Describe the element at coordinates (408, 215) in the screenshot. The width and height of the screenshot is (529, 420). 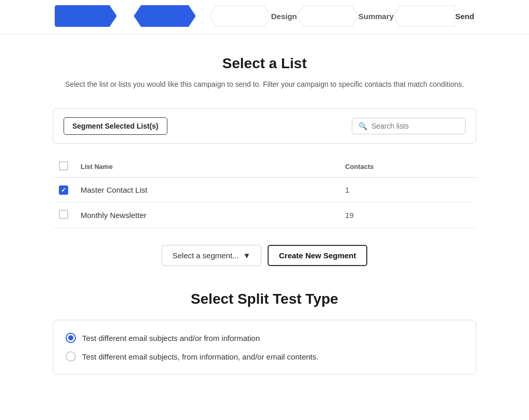
I see `row2-contacts: 19` at that location.